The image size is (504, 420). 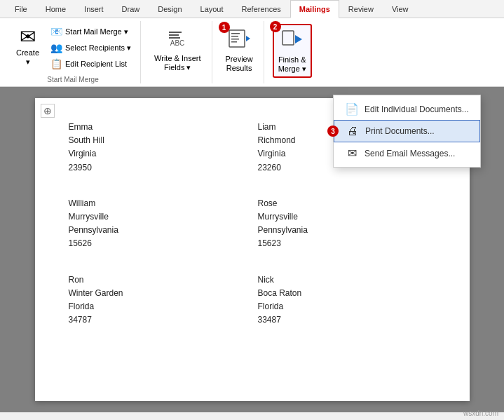 I want to click on preview-results-button: 1 PreviewResults, so click(x=240, y=50).